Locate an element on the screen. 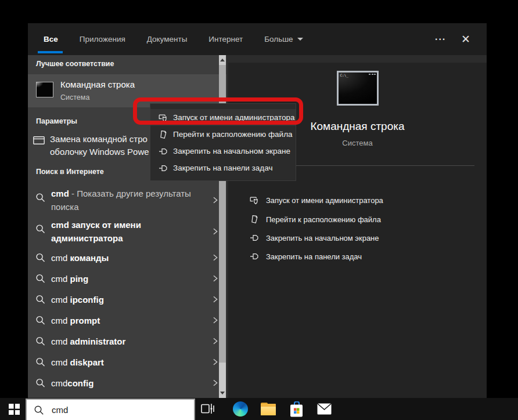 The width and height of the screenshot is (518, 420). context-menu-item-pin-start: Закрепить на начальном экране is located at coordinates (223, 151).